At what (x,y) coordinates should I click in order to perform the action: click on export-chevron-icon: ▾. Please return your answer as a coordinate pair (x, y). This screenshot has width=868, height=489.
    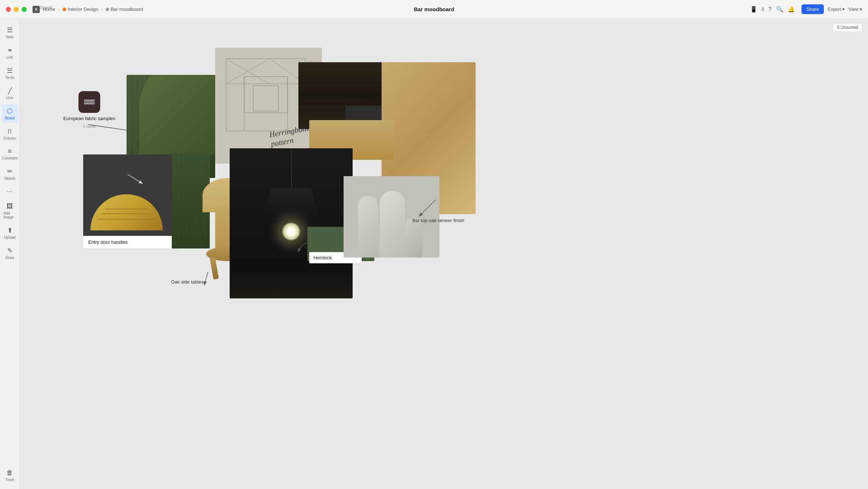
    Looking at the image, I should click on (843, 9).